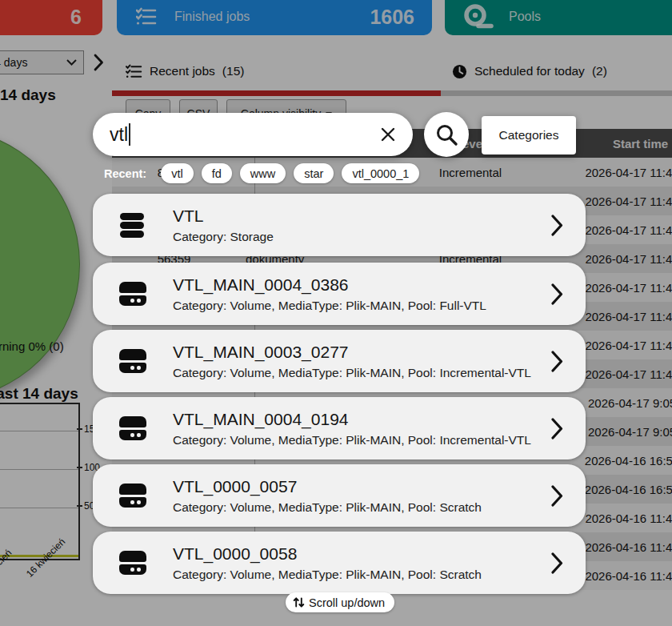  I want to click on result-title: VTL_MAIN_0003_0277, so click(352, 352).